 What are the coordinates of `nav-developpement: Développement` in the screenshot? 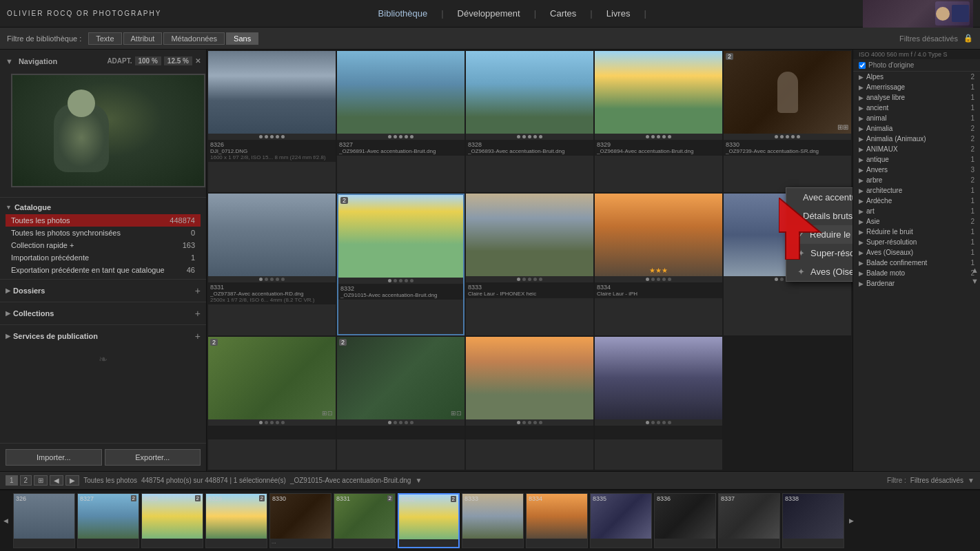 It's located at (489, 14).